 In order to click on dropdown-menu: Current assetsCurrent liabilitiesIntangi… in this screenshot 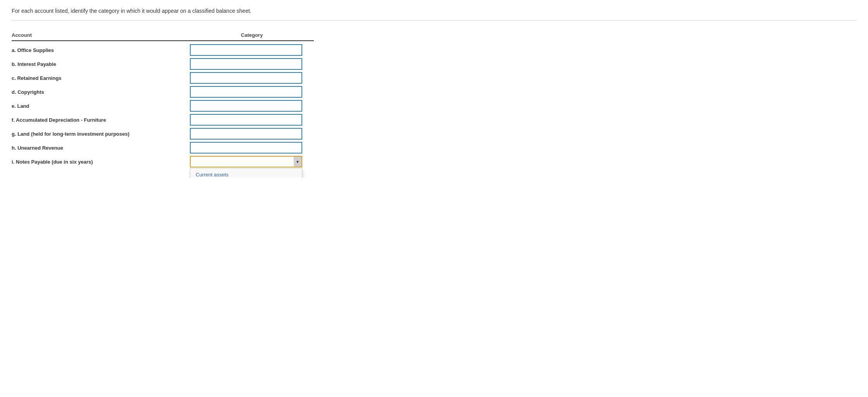, I will do `click(246, 173)`.